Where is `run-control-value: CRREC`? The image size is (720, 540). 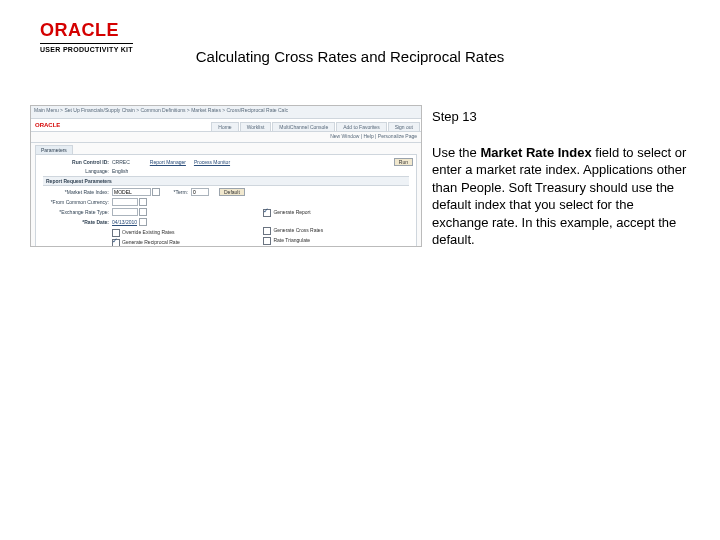
run-control-value: CRREC is located at coordinates (121, 162).